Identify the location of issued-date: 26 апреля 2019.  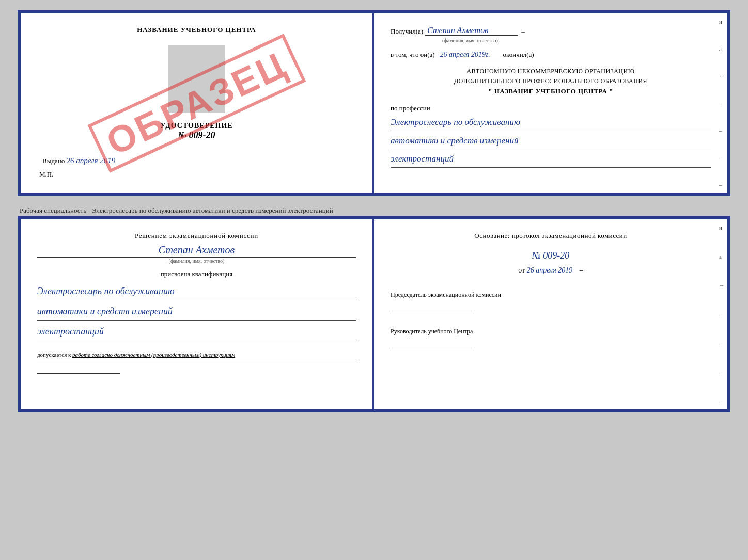
(91, 161).